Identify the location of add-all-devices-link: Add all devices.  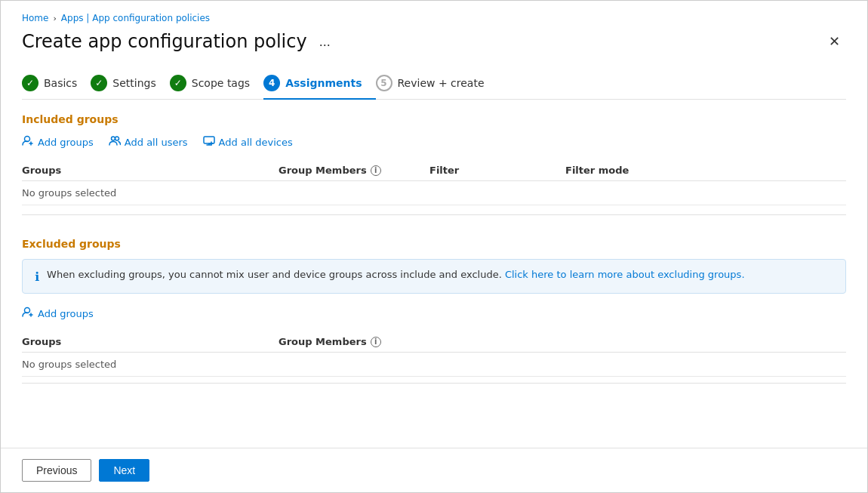
(248, 142).